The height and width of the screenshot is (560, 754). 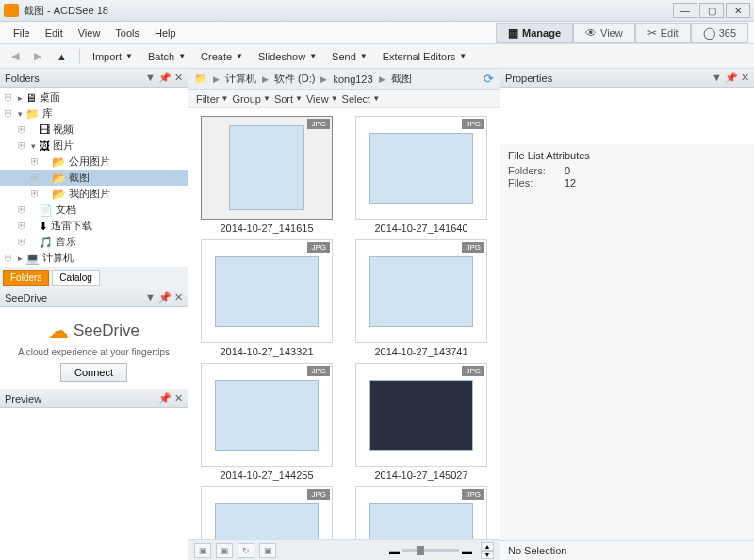 I want to click on tree-item: ⛨🎵音乐, so click(x=94, y=241).